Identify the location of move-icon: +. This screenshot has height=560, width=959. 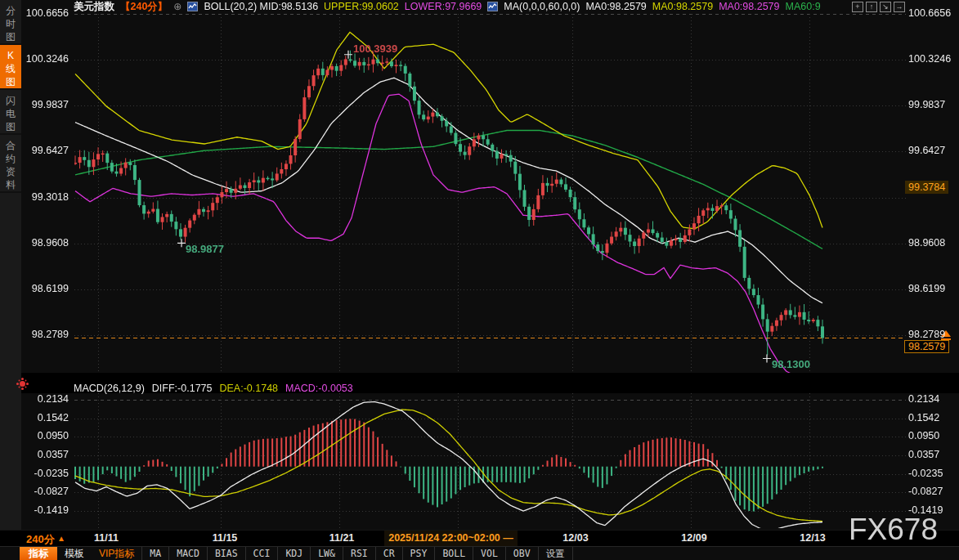
(858, 7).